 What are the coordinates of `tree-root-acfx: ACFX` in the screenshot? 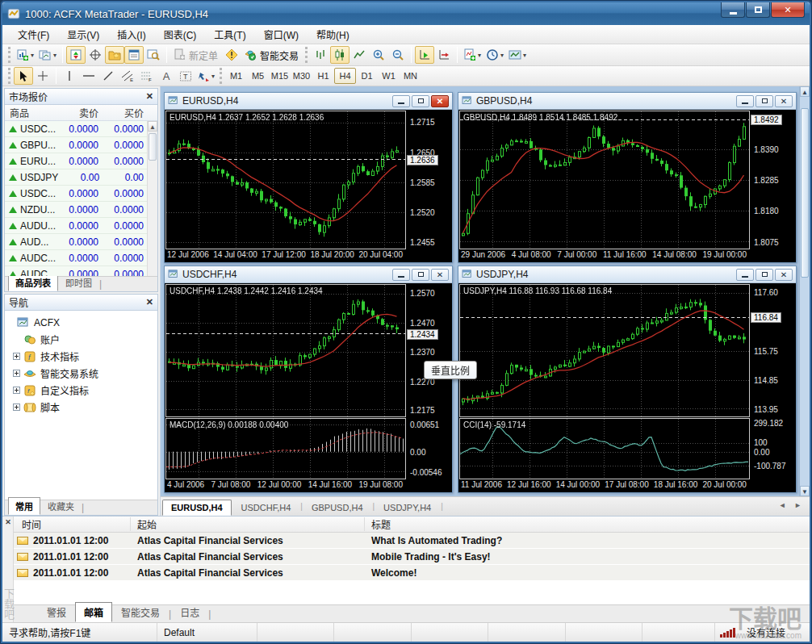 It's located at (81, 323).